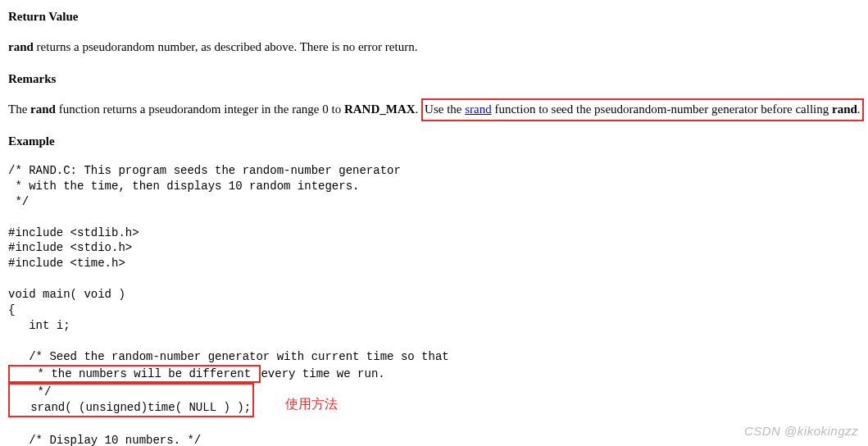 The height and width of the screenshot is (446, 868). Describe the element at coordinates (229, 357) in the screenshot. I see `code-line: /* Seed the random-number generator with…` at that location.